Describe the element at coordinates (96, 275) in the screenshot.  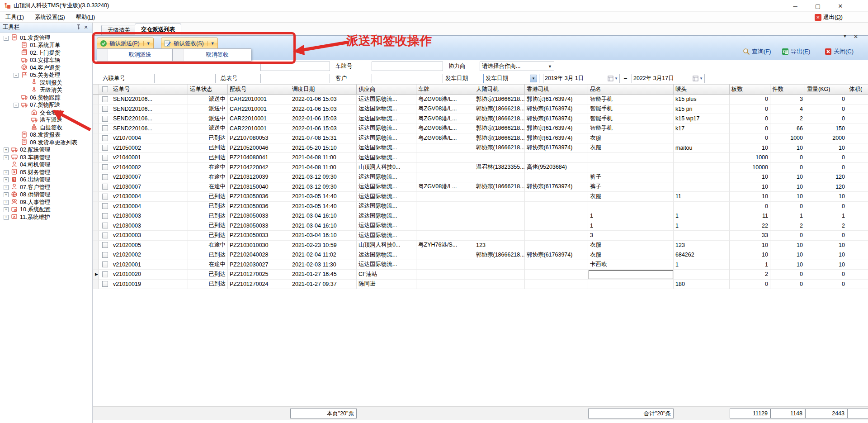
I see `row-indicator: ▶` at that location.